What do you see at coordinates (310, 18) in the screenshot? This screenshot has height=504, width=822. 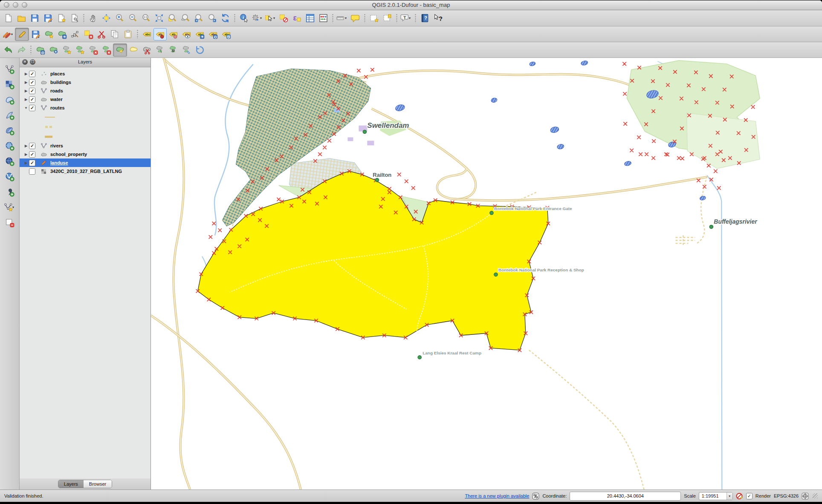 I see `open-attribute-table-button` at bounding box center [310, 18].